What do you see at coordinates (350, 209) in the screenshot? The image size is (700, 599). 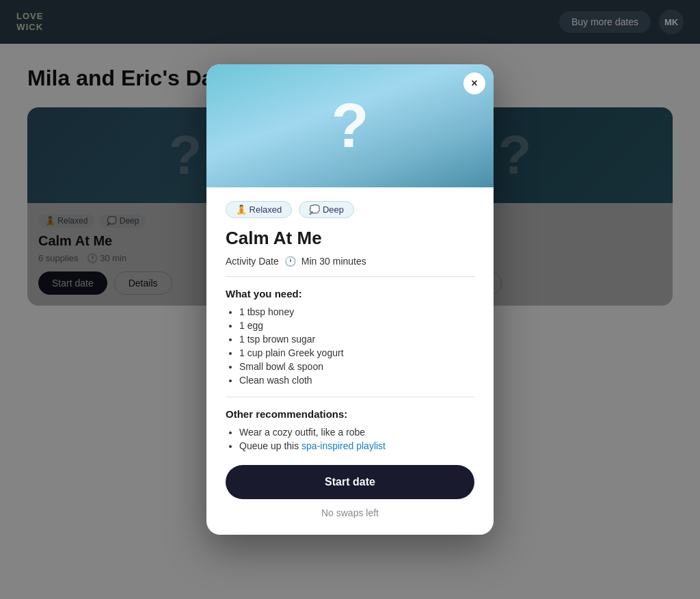 I see `modal-tags: 🧘 Relaxed 💭 Deep` at bounding box center [350, 209].